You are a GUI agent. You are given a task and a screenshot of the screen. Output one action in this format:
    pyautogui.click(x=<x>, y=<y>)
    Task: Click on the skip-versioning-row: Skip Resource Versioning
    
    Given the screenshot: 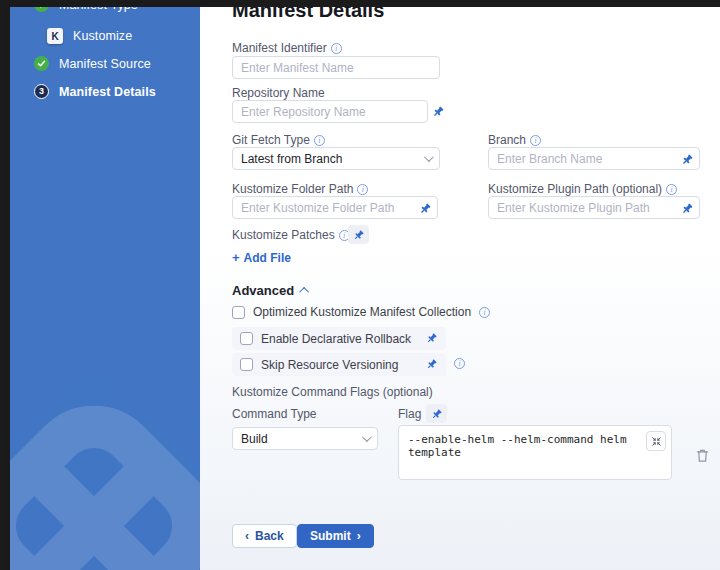 What is the action you would take?
    pyautogui.click(x=339, y=364)
    